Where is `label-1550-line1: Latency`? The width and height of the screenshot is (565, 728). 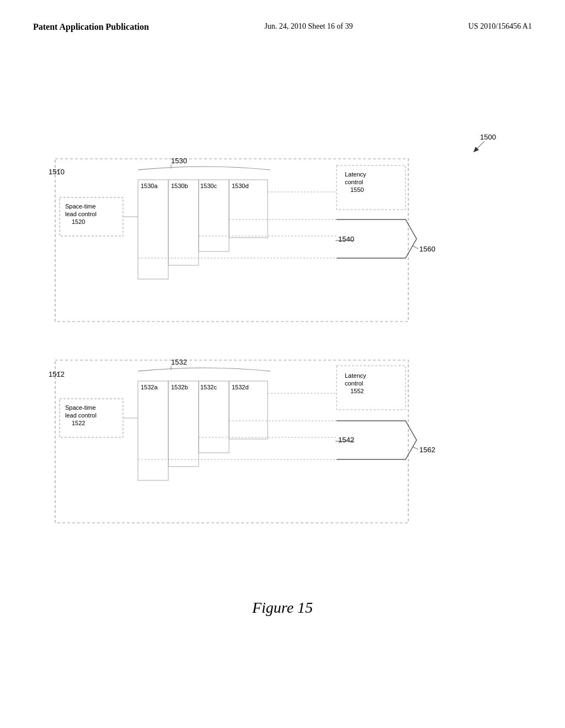
label-1550-line1: Latency is located at coordinates (355, 174).